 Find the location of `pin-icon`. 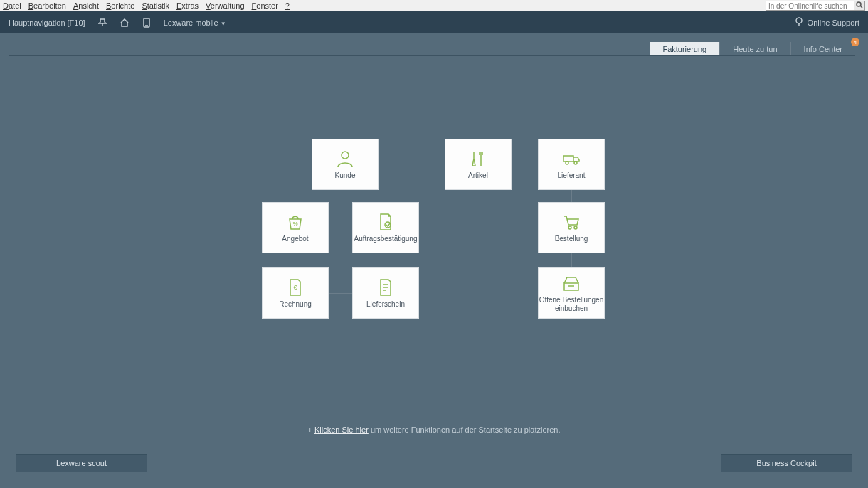

pin-icon is located at coordinates (102, 23).